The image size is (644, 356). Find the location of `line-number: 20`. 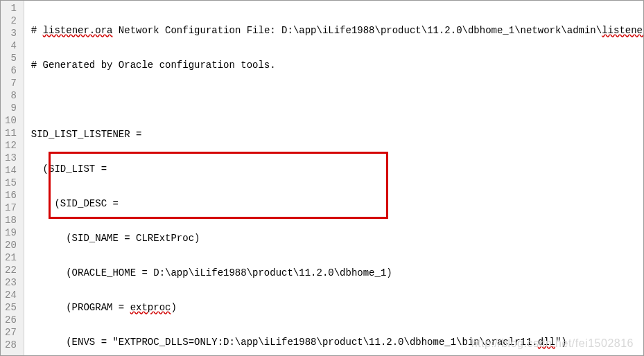

line-number: 20 is located at coordinates (11, 245).